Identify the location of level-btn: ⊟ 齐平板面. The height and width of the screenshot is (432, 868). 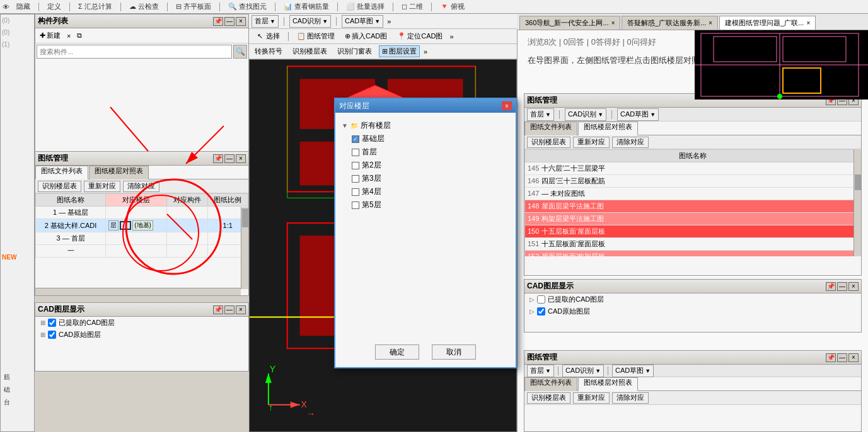
(194, 6).